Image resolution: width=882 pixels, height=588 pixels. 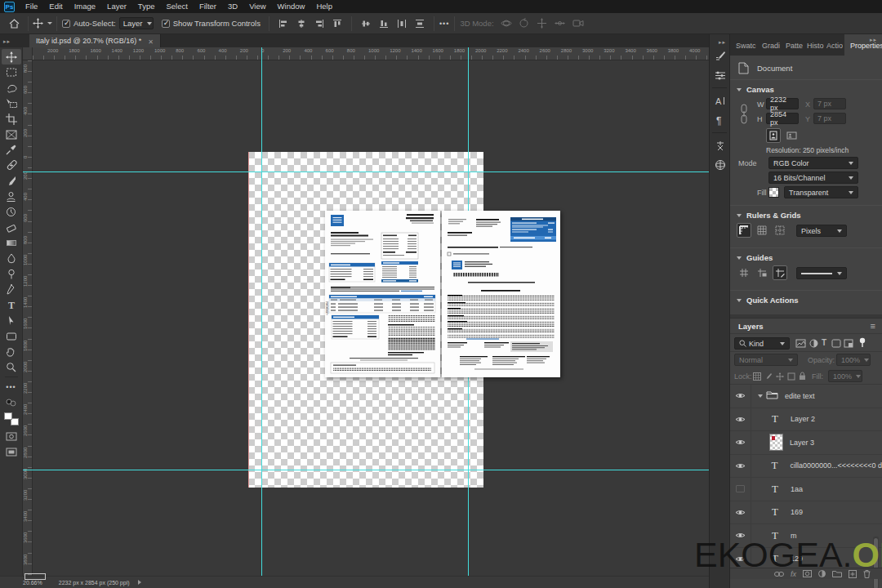 I want to click on brush-tool, so click(x=11, y=181).